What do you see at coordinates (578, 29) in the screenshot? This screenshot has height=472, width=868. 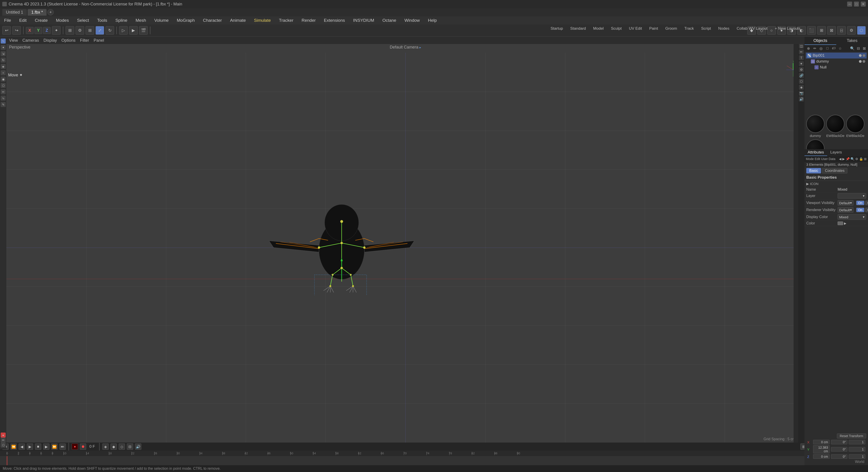 I see `ws-standard: Standard` at bounding box center [578, 29].